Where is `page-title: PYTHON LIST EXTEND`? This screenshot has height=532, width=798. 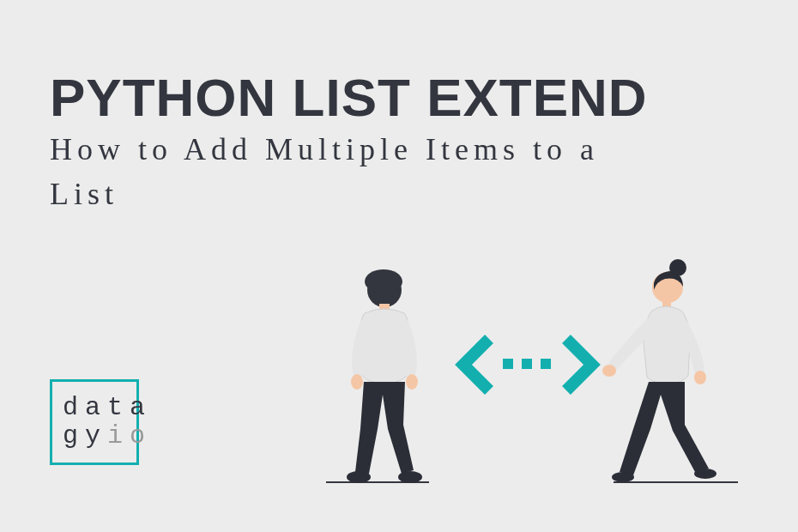 page-title: PYTHON LIST EXTEND is located at coordinates (348, 98).